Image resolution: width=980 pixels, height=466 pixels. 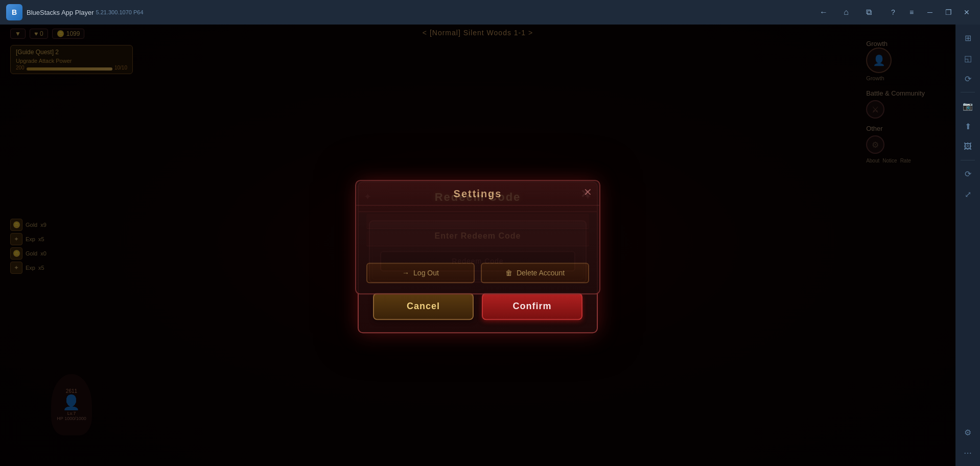 I want to click on app-logo: B, so click(x=14, y=12).